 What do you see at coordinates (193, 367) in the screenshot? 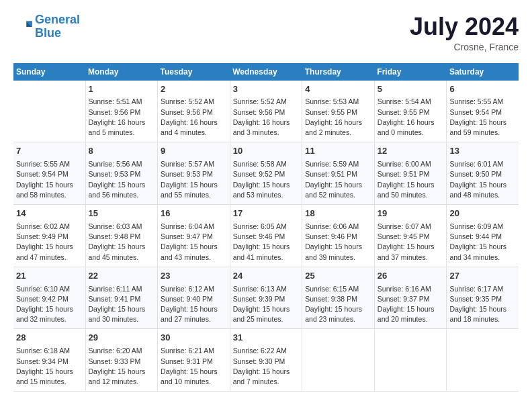
I see `cell-info: Sunrise: 6:21 AMSunset: 9:31 PMDaylight:…` at bounding box center [193, 367].